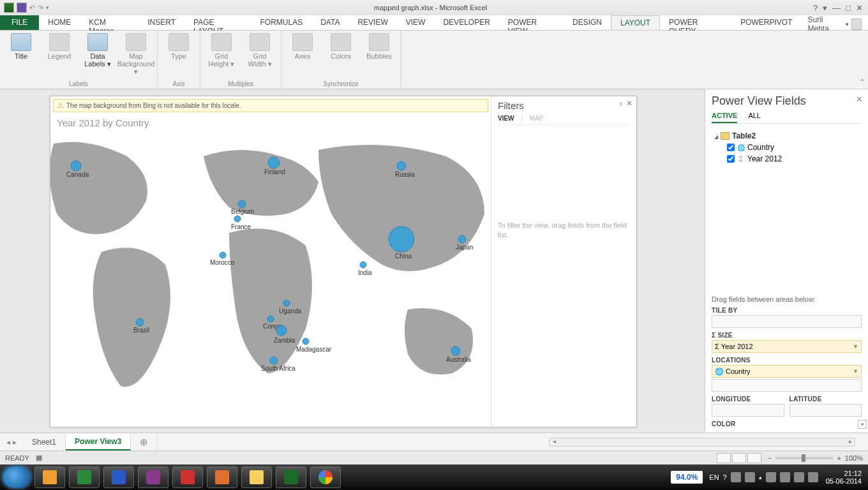 The height and width of the screenshot is (490, 868). Describe the element at coordinates (161, 23) in the screenshot. I see `tab-insert: INSERT` at that location.